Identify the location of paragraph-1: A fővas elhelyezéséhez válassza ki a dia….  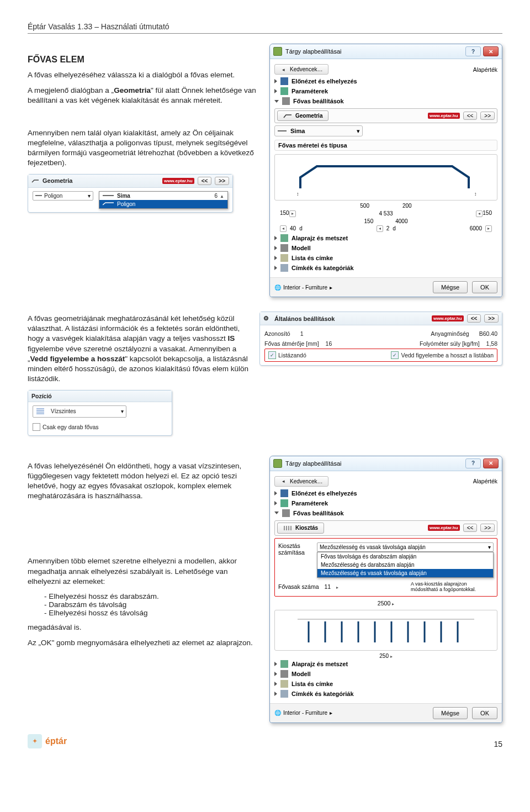
(143, 75).